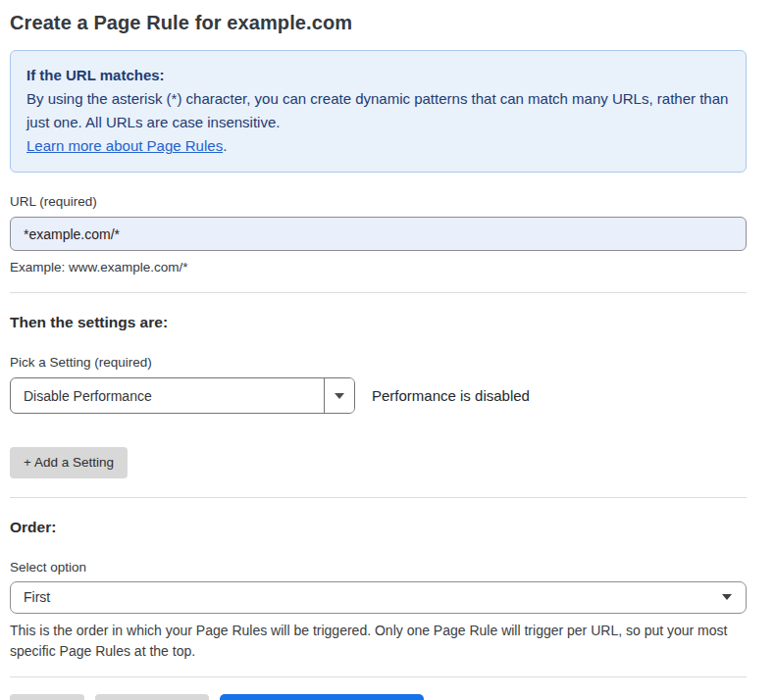 Image resolution: width=775 pixels, height=700 pixels. What do you see at coordinates (182, 396) in the screenshot?
I see `setting-select: Disable Performance` at bounding box center [182, 396].